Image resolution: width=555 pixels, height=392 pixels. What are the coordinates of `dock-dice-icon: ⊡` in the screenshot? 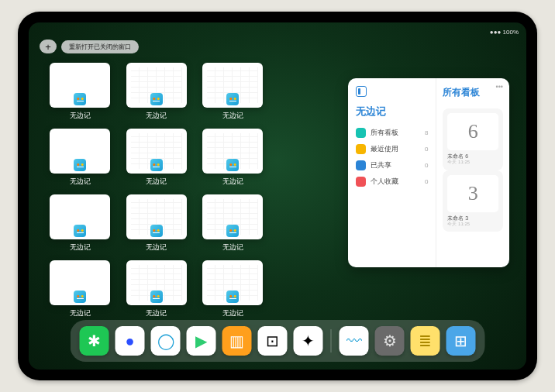 It's located at (273, 341).